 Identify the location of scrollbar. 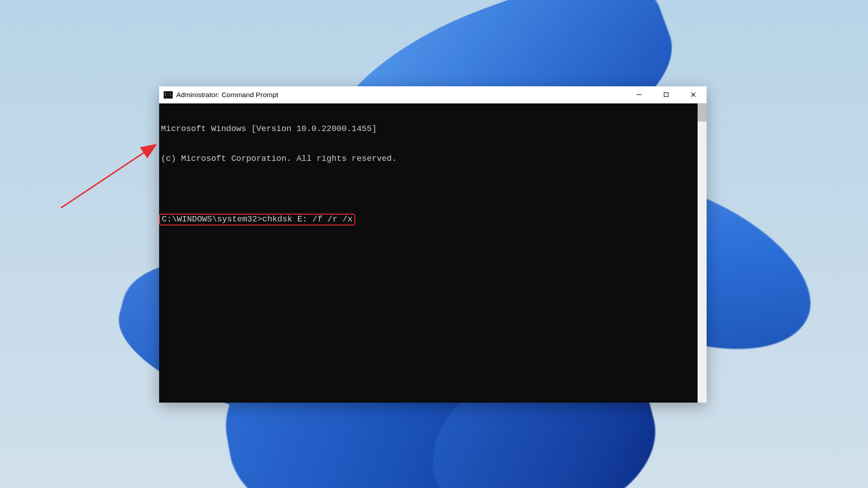
(702, 253).